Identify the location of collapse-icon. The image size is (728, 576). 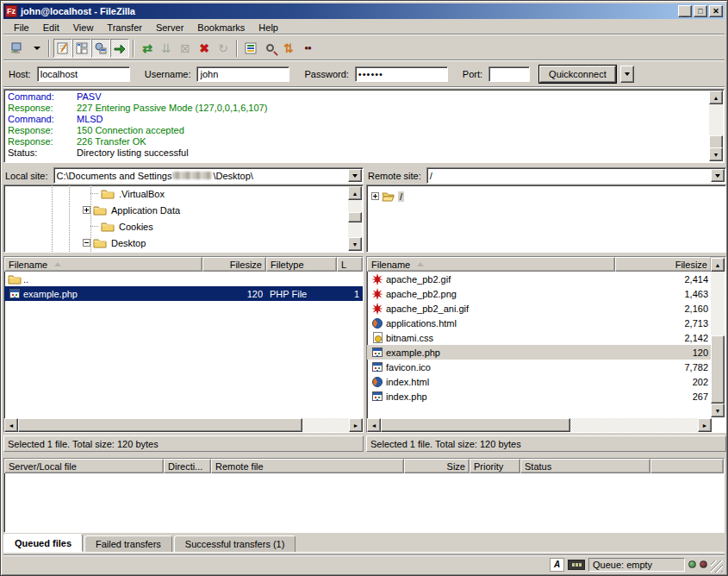
(86, 243).